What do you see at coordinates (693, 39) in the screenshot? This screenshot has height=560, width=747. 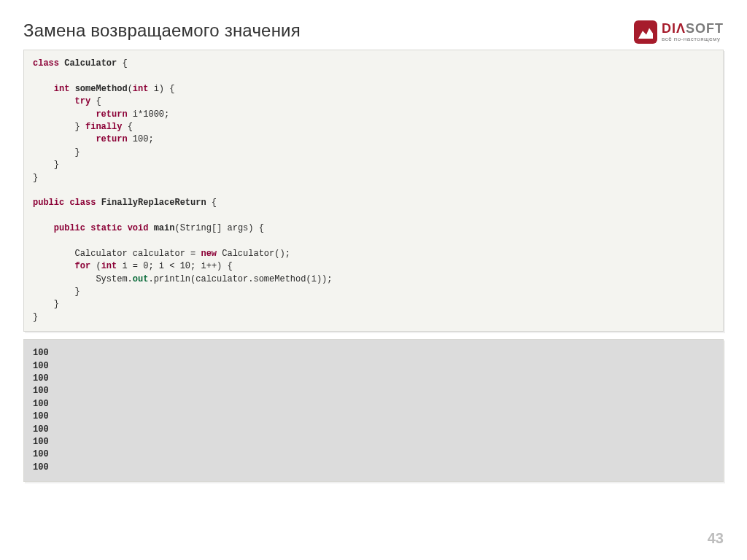 I see `logo-tagline: всё по-настоящему` at bounding box center [693, 39].